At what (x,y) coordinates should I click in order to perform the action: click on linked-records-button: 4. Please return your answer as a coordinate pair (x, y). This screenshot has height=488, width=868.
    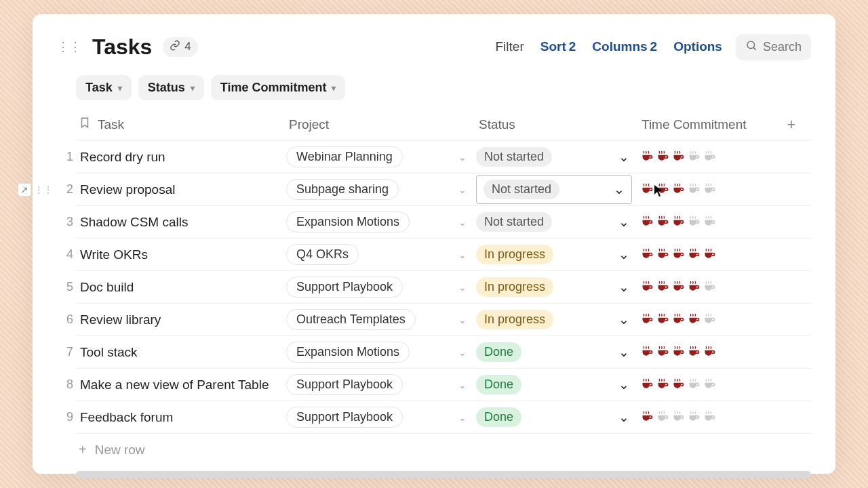
    Looking at the image, I should click on (180, 47).